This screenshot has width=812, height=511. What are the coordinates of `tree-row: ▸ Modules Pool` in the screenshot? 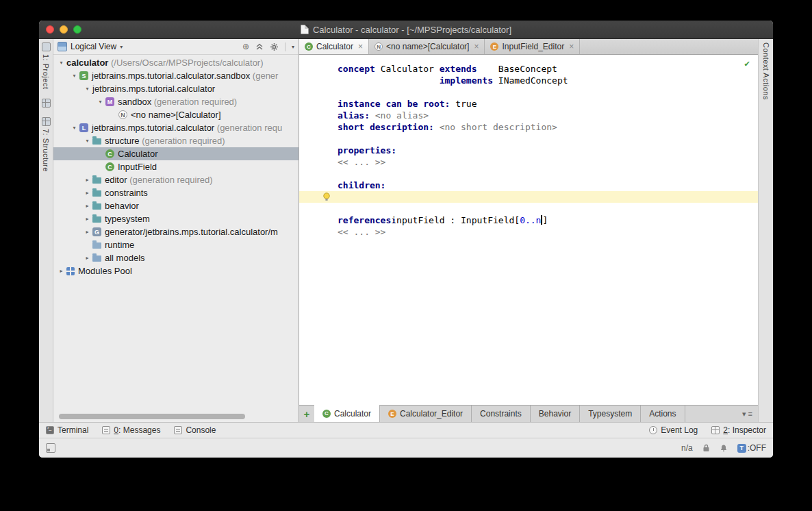 It's located at (176, 271).